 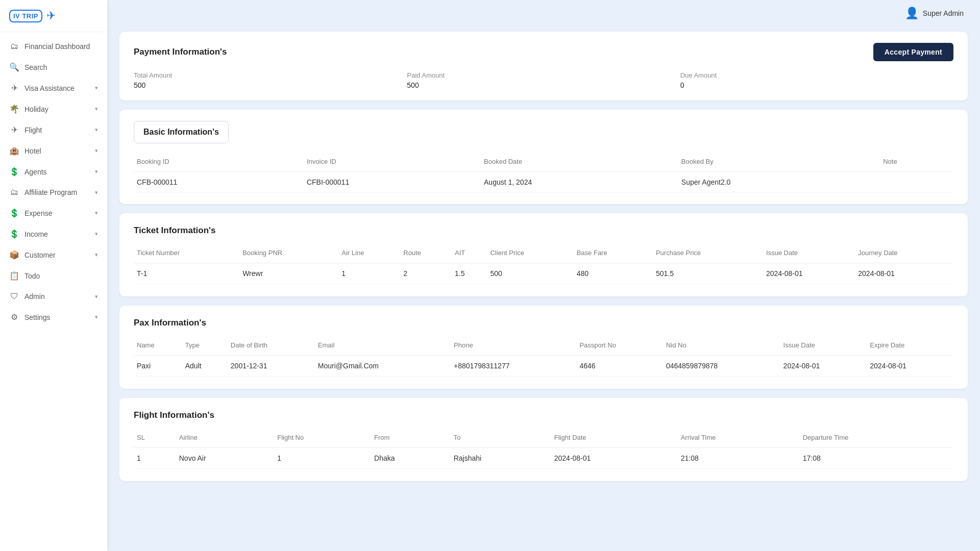 I want to click on sidebar-label-hotel: Hotel, so click(x=33, y=151).